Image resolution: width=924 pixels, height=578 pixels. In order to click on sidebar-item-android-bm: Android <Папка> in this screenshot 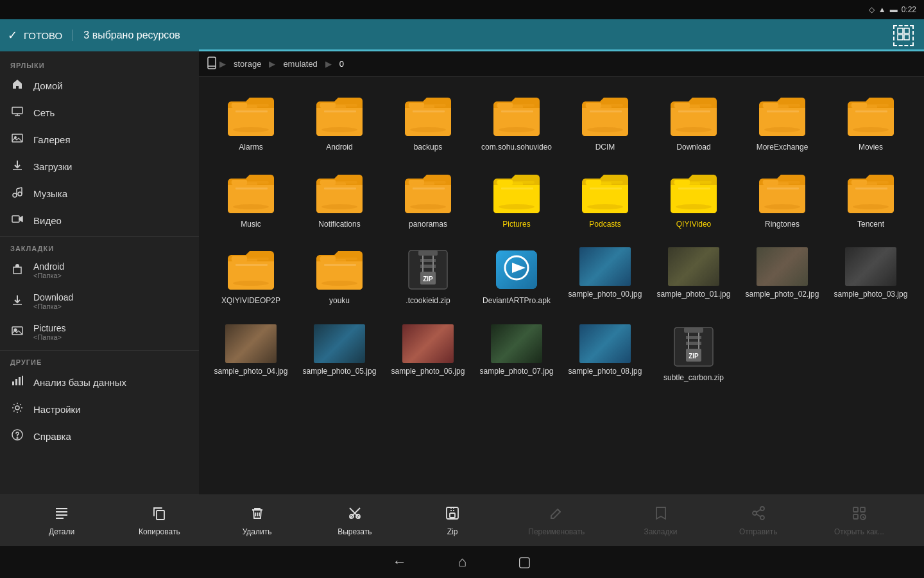, I will do `click(99, 270)`.